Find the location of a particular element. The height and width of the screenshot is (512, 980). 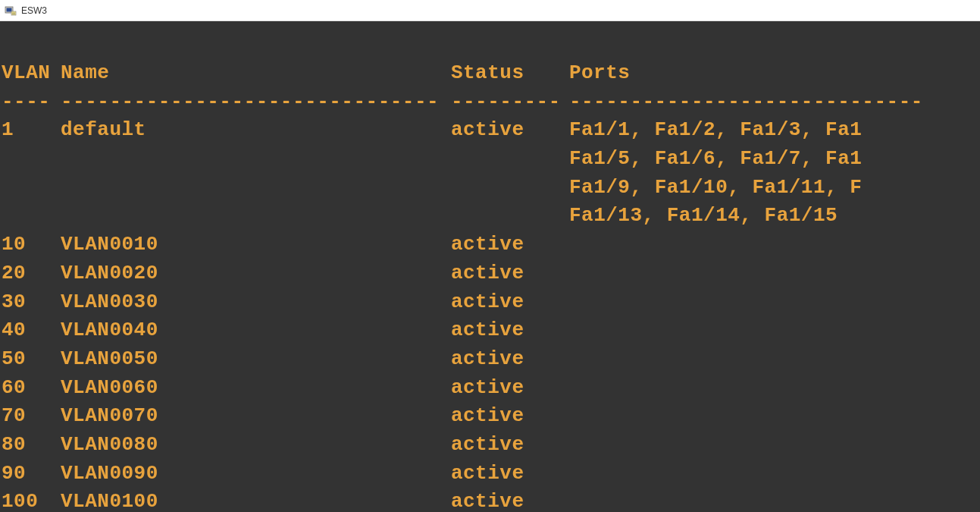

table-row: 90VLAN0090active is located at coordinates (490, 474).